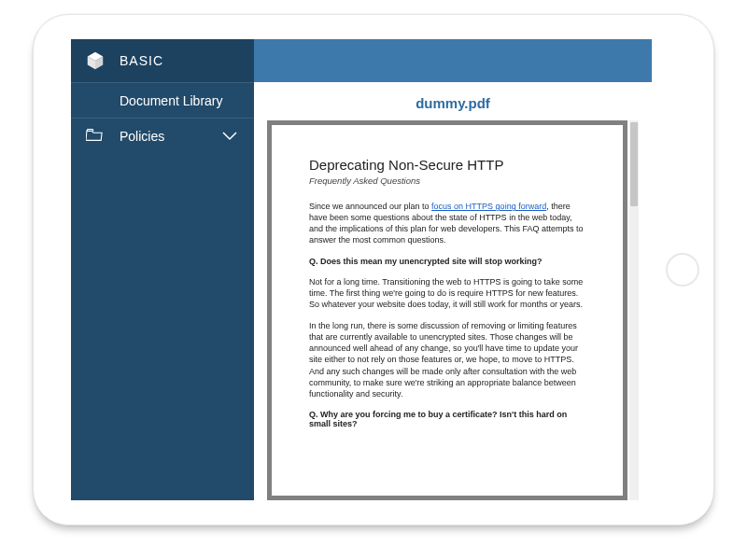 This screenshot has width=747, height=560. What do you see at coordinates (95, 61) in the screenshot?
I see `cube-icon` at bounding box center [95, 61].